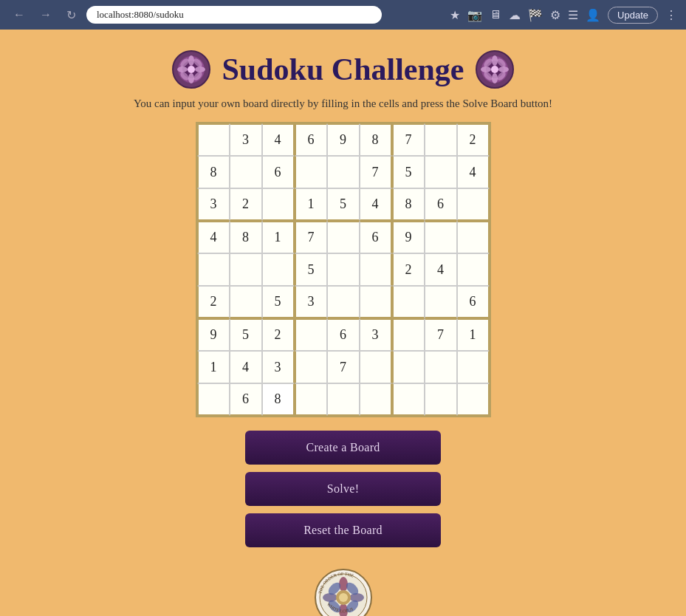 This screenshot has height=616, width=686. I want to click on sudoku-cell-r0-c7, so click(441, 140).